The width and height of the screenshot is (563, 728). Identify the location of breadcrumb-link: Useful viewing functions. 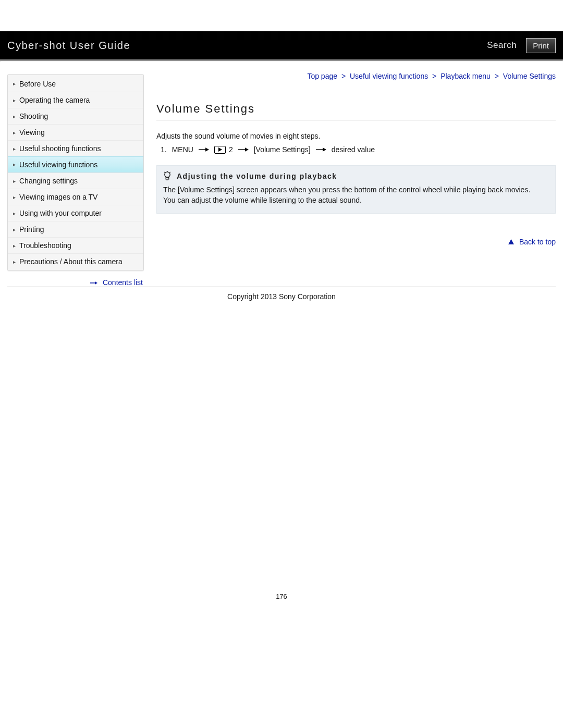
(389, 76).